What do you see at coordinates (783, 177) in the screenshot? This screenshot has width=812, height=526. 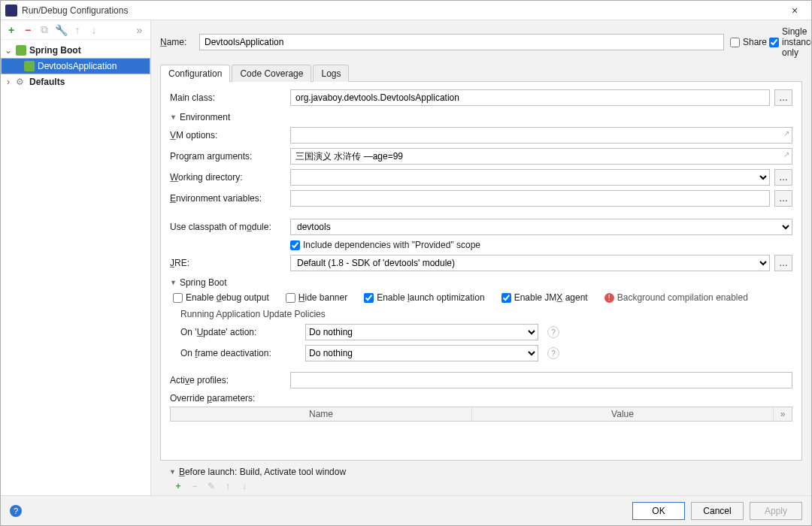 I see `browse-working-dir-button: …` at bounding box center [783, 177].